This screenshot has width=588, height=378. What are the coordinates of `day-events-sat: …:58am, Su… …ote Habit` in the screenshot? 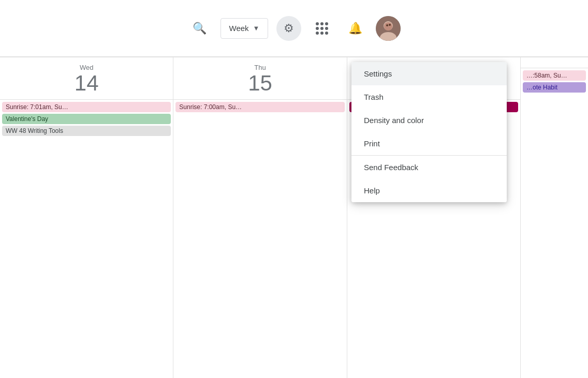 It's located at (554, 223).